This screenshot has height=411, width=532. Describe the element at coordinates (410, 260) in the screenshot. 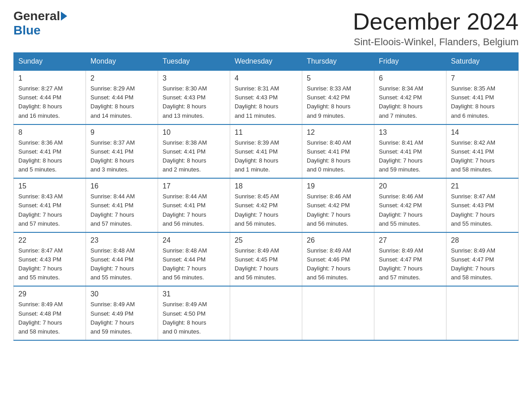

I see `calendar-cell: 27Sunrise: 8:49 AM Sunset: 4:47 PM Dayli…` at that location.